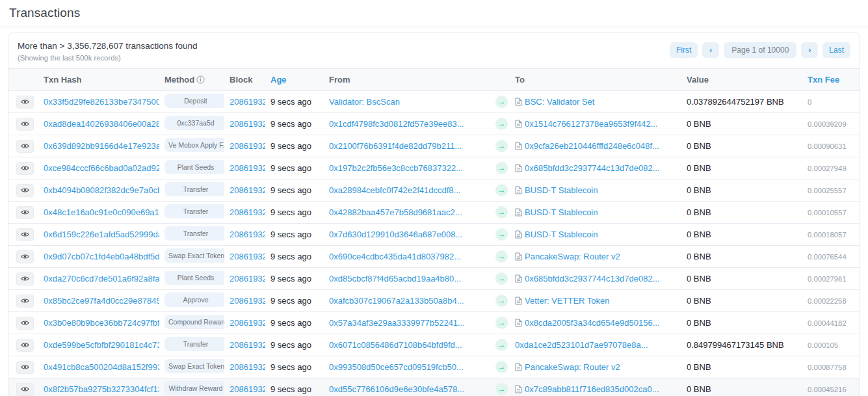  I want to click on from-address-link: 0x42882baa457e7b58d9681aac2..., so click(395, 212).